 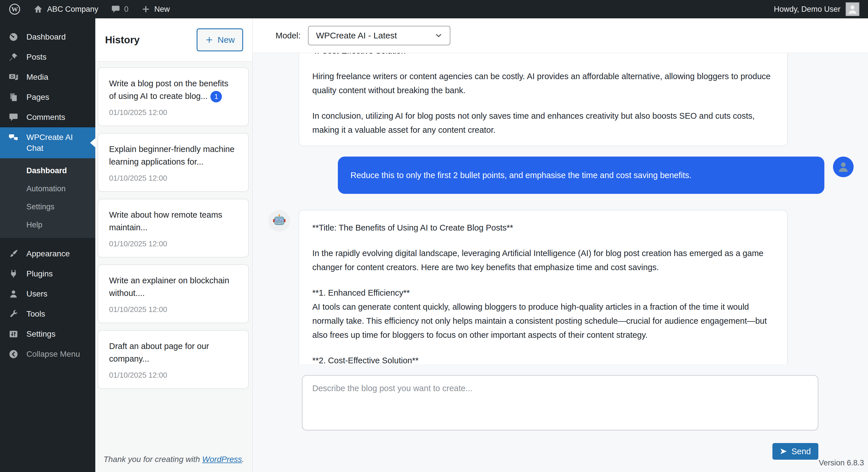 What do you see at coordinates (48, 198) in the screenshot?
I see `wpcreate-submenu: Dashboard Automation Settings Help` at bounding box center [48, 198].